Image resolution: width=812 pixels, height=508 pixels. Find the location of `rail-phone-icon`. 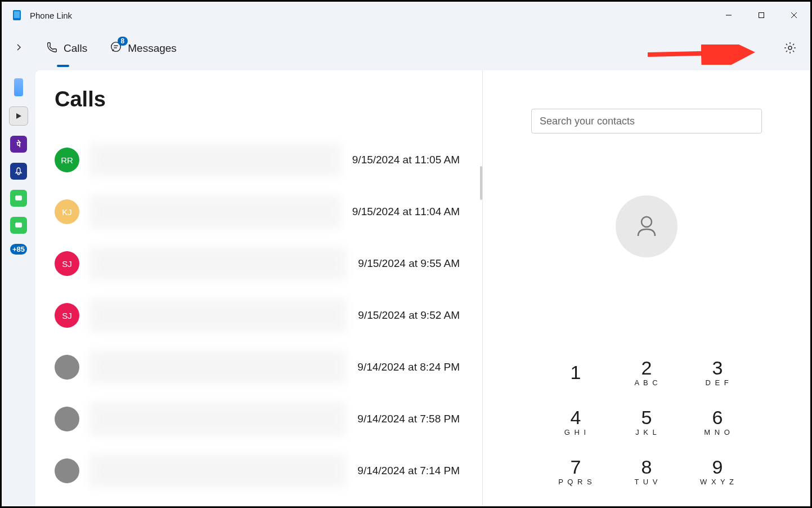

rail-phone-icon is located at coordinates (19, 87).